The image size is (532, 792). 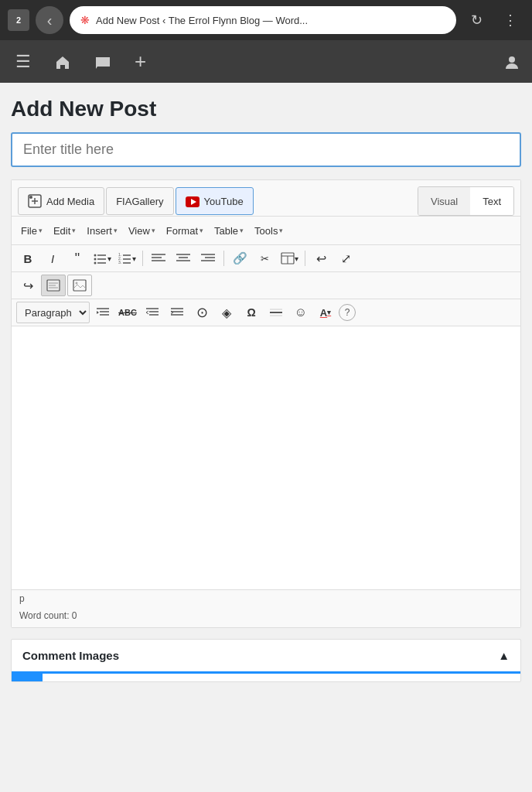 What do you see at coordinates (266, 62) in the screenshot?
I see `nav-bar: ☰ +` at bounding box center [266, 62].